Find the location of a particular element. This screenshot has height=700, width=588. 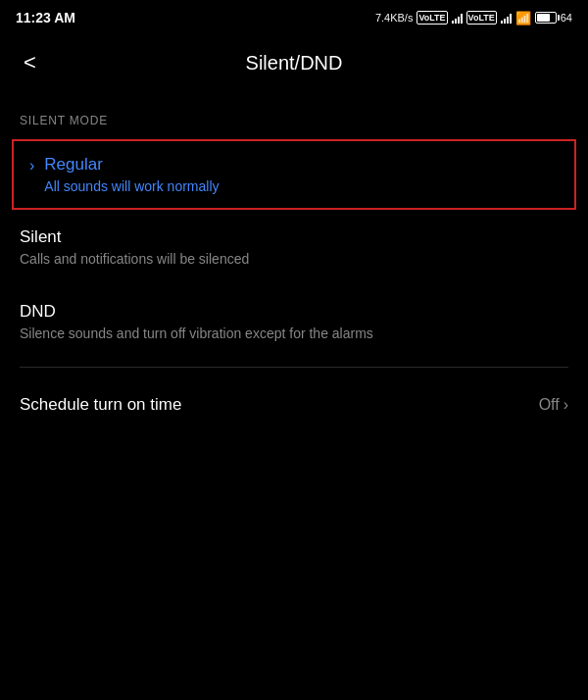

battery-icon is located at coordinates (546, 18).